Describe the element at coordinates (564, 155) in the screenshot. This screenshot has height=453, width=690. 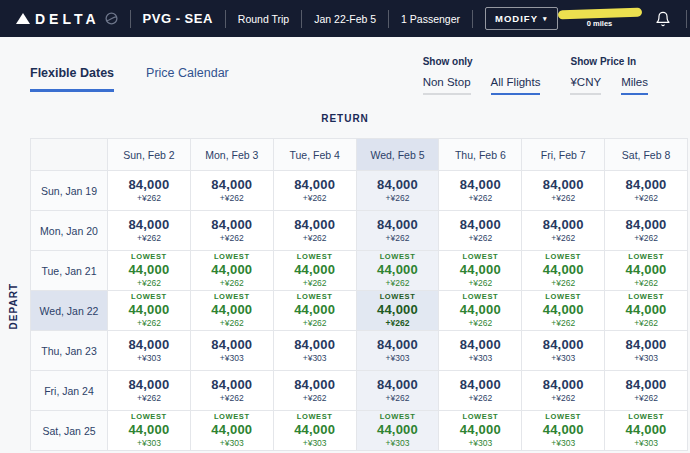
I see `return-date-header: Fri, Feb 7` at that location.